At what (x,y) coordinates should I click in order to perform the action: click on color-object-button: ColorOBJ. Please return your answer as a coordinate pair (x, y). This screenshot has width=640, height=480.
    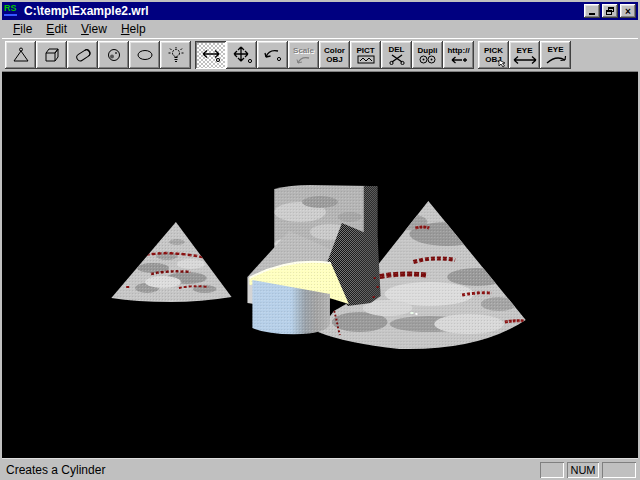
    Looking at the image, I should click on (334, 55).